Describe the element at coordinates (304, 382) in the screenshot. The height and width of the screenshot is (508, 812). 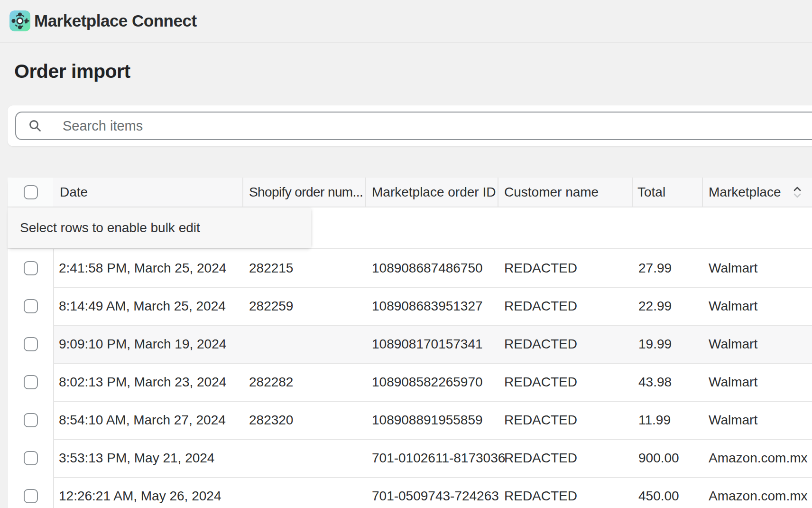
I see `cell-shopify-order-number: 282282` at that location.